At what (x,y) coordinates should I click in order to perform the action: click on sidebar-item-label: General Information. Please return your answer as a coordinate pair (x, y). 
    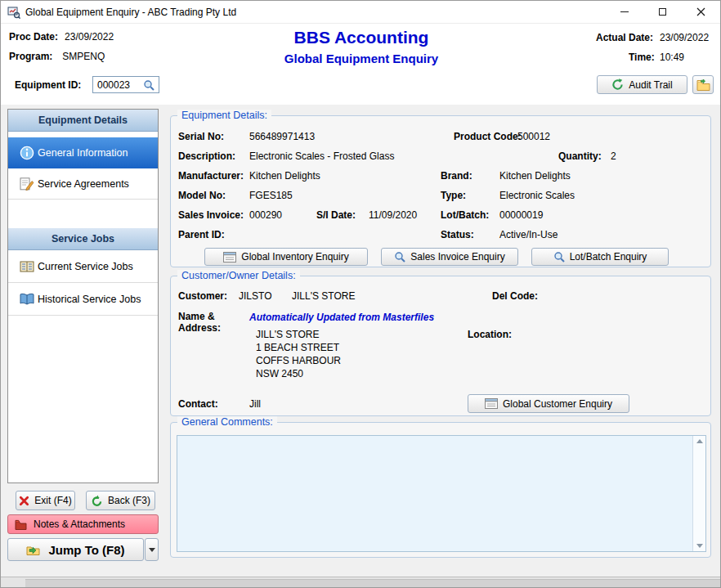
    Looking at the image, I should click on (83, 153).